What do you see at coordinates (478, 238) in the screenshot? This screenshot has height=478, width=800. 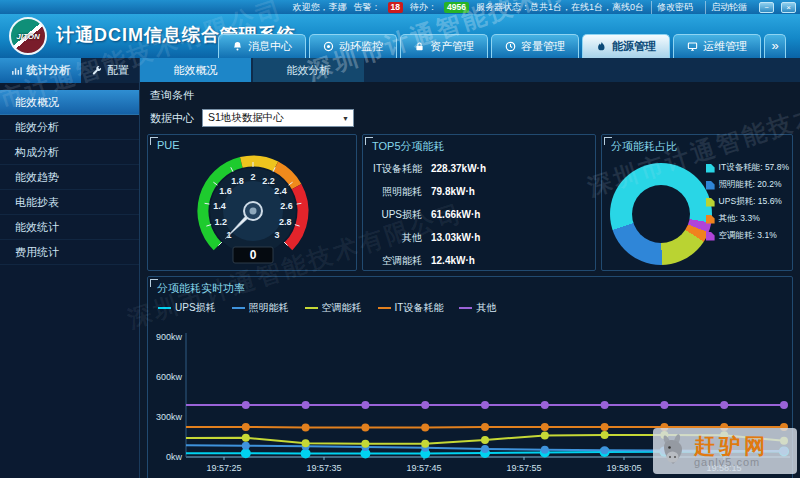 I see `bar-row-3: 其他13.03kW·h` at bounding box center [478, 238].